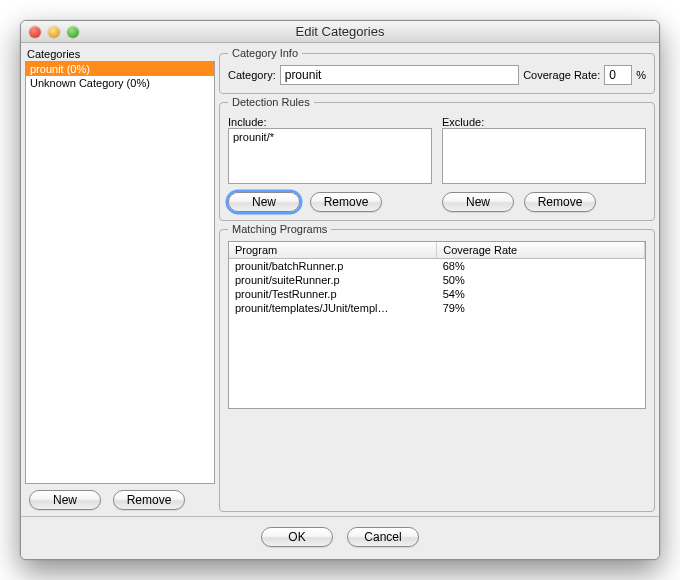 Image resolution: width=680 pixels, height=580 pixels. I want to click on include-label: Include:, so click(330, 122).